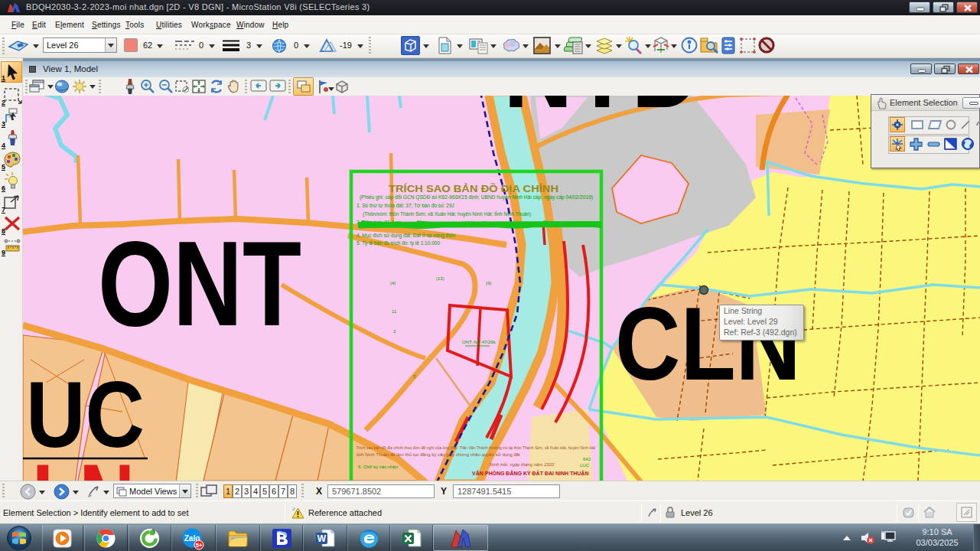 The width and height of the screenshot is (980, 551). I want to click on svg-text: LN, so click(83, 461).